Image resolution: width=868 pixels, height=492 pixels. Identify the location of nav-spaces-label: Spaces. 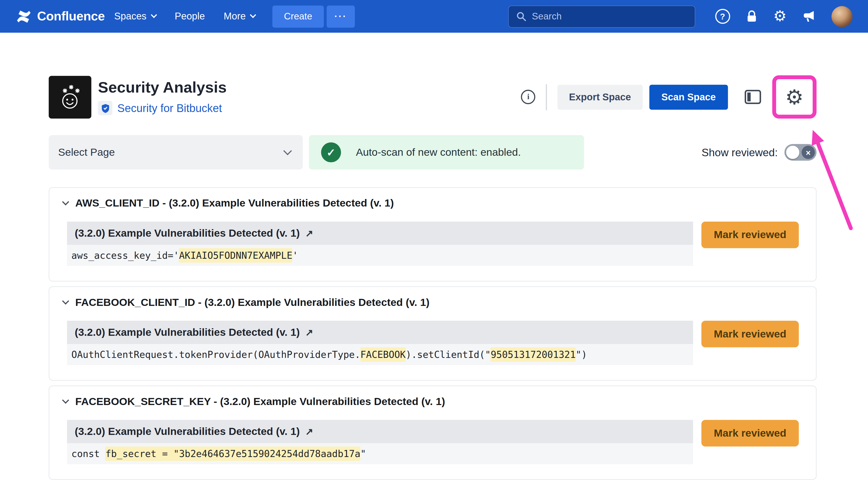
(130, 16).